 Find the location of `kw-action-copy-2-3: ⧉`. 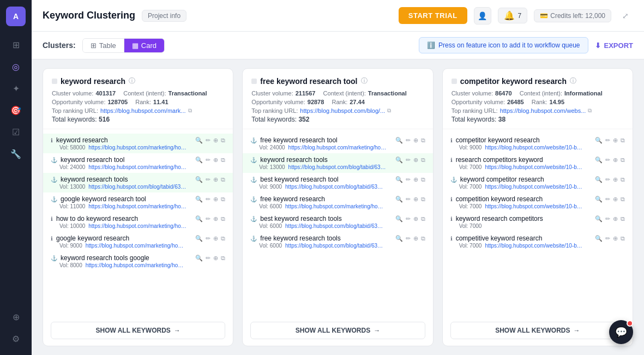

kw-action-copy-2-3: ⧉ is located at coordinates (623, 200).